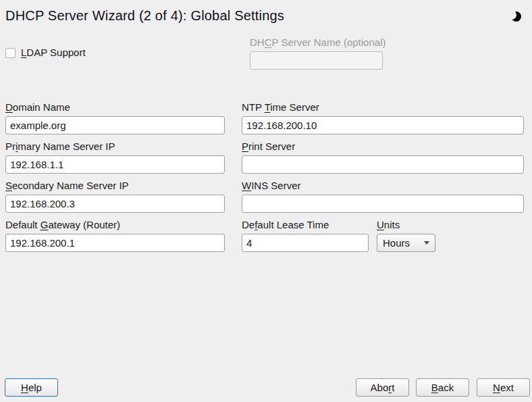  Describe the element at coordinates (402, 243) in the screenshot. I see `units-selected-value: Hours` at that location.